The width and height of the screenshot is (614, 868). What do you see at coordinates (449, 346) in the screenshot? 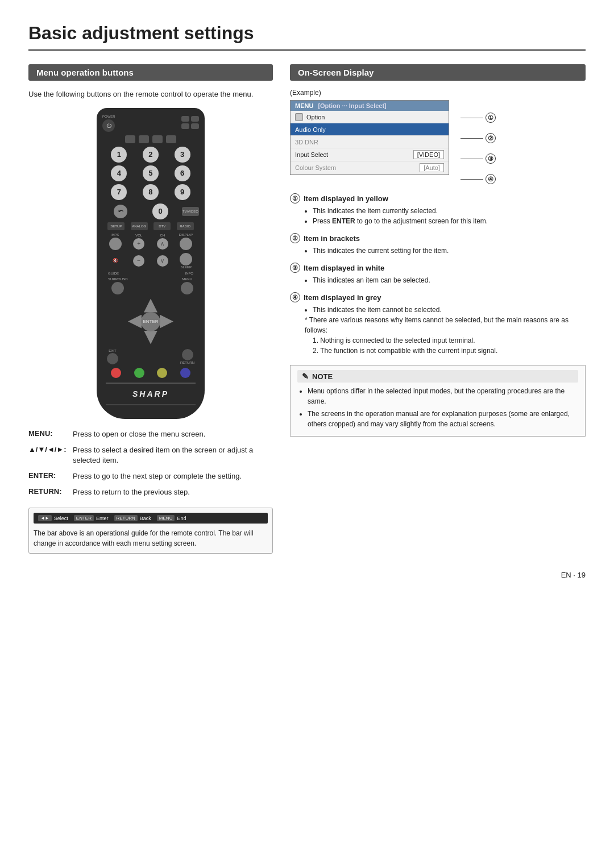
I see `ann-4-sub: 1. Nothing is connected to the selected …` at bounding box center [449, 346].